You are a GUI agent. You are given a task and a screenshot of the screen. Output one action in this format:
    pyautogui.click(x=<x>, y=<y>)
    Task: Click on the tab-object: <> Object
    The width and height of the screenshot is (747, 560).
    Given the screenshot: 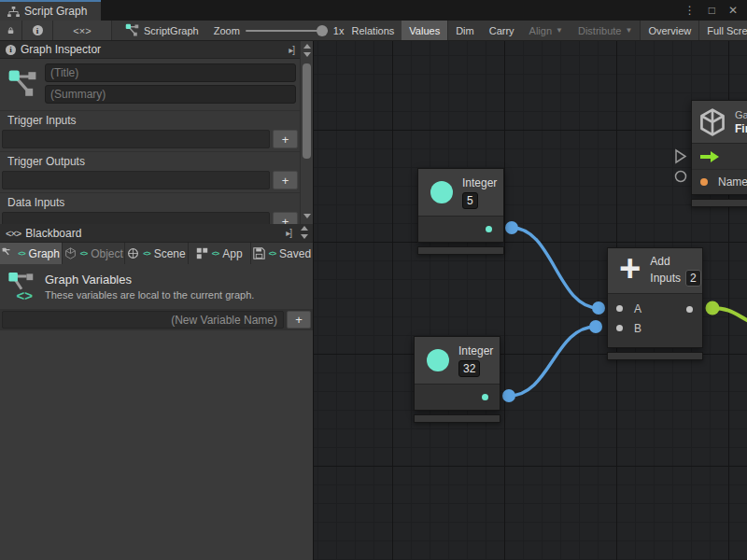 What is the action you would take?
    pyautogui.click(x=93, y=254)
    